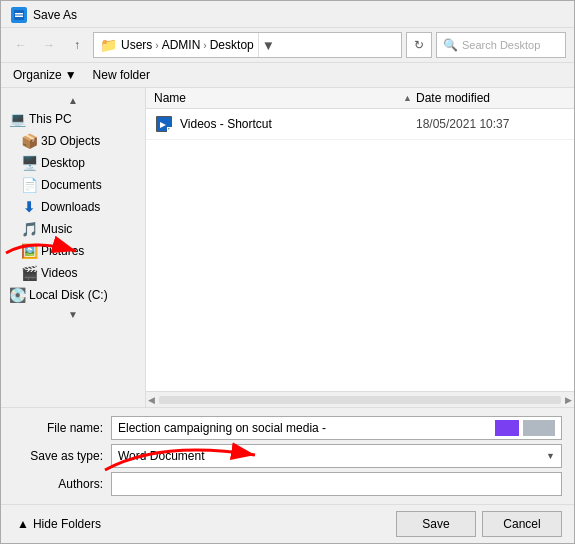 This screenshot has width=575, height=544. Describe the element at coordinates (450, 45) in the screenshot. I see `search-icon: 🔍` at that location.